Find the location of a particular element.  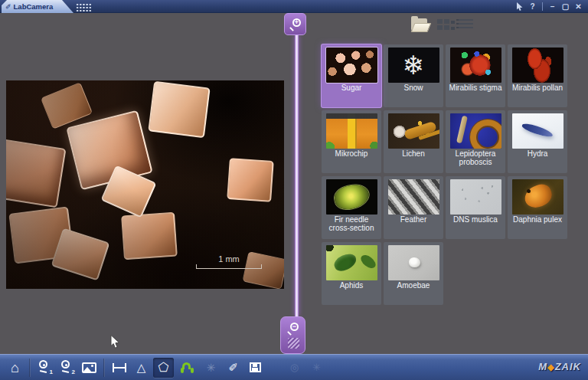

bottom-toolbar: ⌂ 1 2 △ ⬠ is located at coordinates (294, 367).